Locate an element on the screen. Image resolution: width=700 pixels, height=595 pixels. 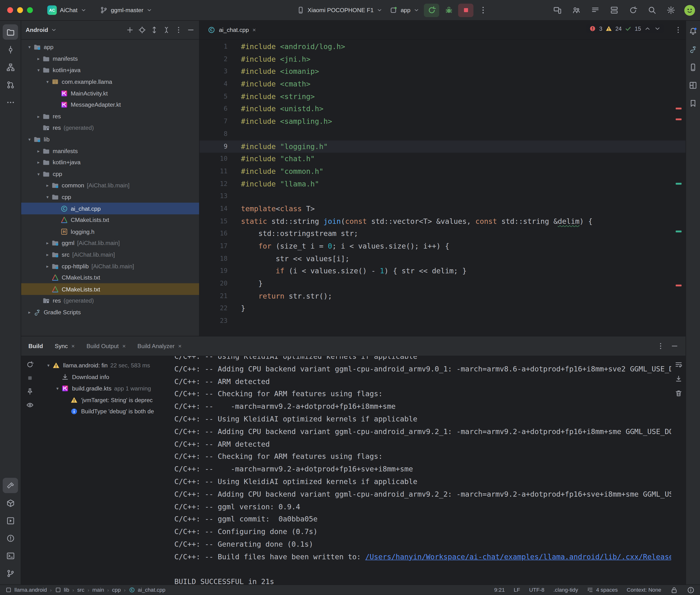
build-tab-build-analyzer: Build Analyzer× is located at coordinates (159, 346).